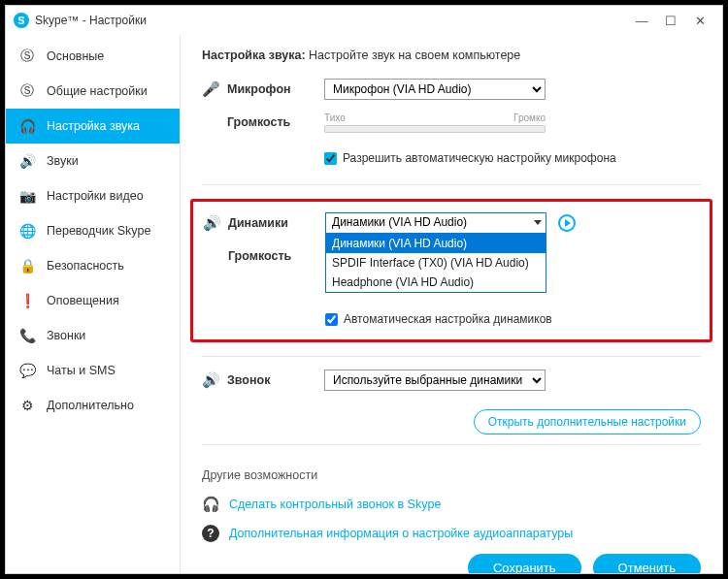 Image resolution: width=728 pixels, height=579 pixels. I want to click on sidebar-item-translator: 🌐 Переводчик Skype, so click(93, 231).